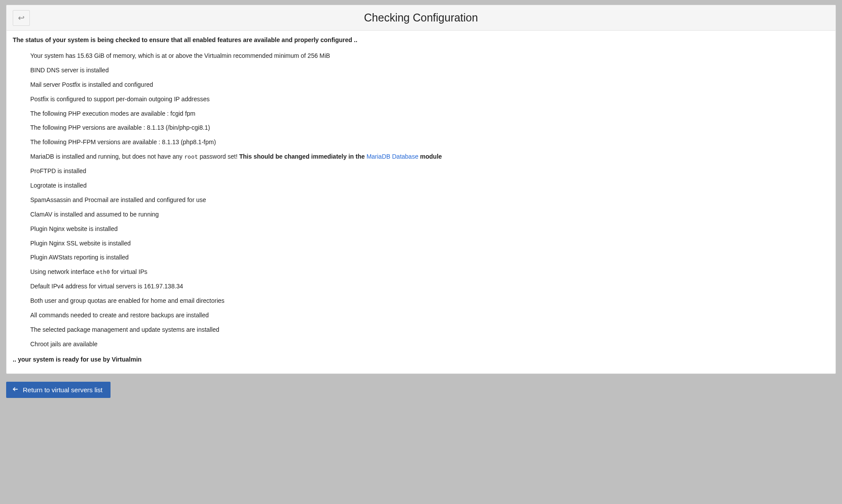  What do you see at coordinates (103, 272) in the screenshot?
I see `iface-code-eth0: eth0` at bounding box center [103, 272].